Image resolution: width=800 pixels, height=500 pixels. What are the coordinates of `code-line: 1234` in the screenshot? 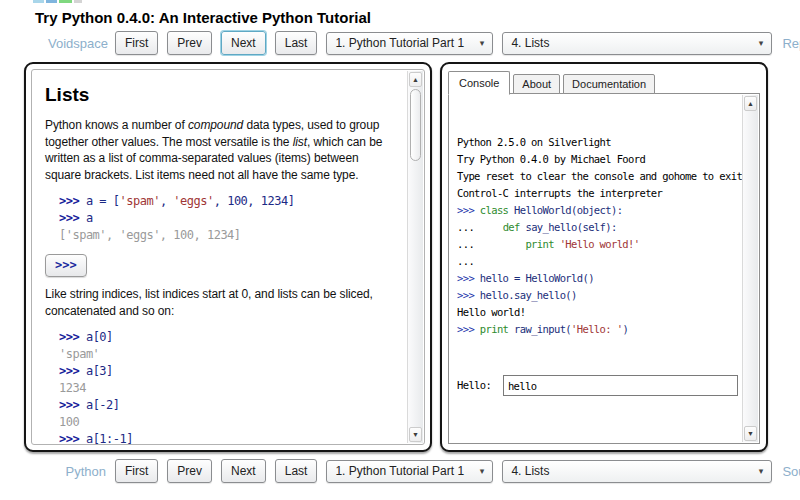 It's located at (226, 388).